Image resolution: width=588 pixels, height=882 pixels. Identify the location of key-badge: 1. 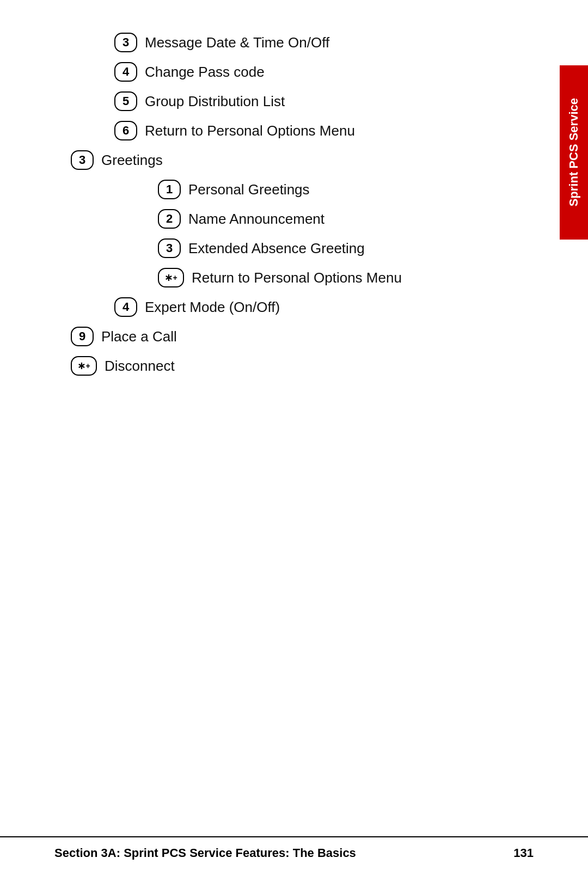
(169, 189).